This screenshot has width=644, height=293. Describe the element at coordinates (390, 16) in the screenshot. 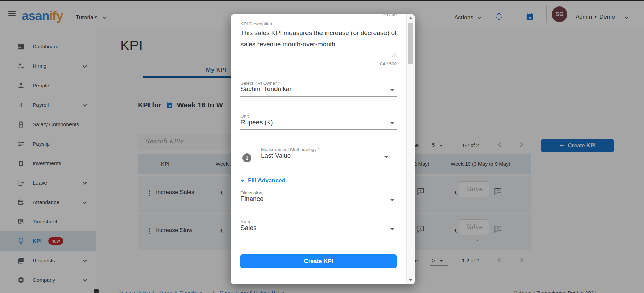

I see `kpi-name-counter: 20 / 50` at that location.